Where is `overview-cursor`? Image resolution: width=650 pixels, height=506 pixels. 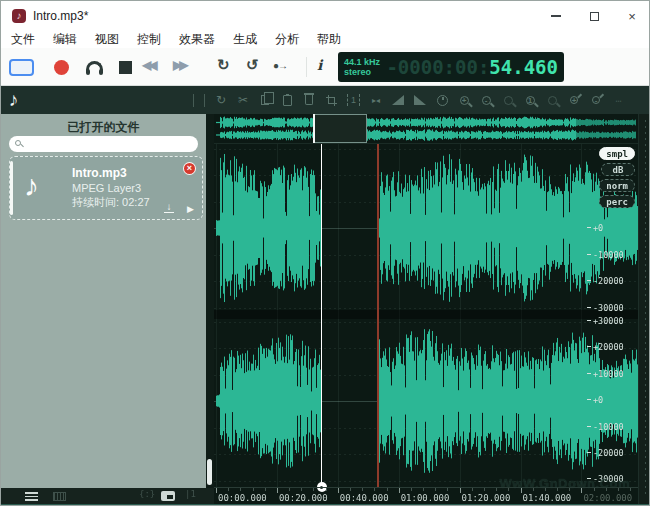
overview-cursor is located at coordinates (314, 128).